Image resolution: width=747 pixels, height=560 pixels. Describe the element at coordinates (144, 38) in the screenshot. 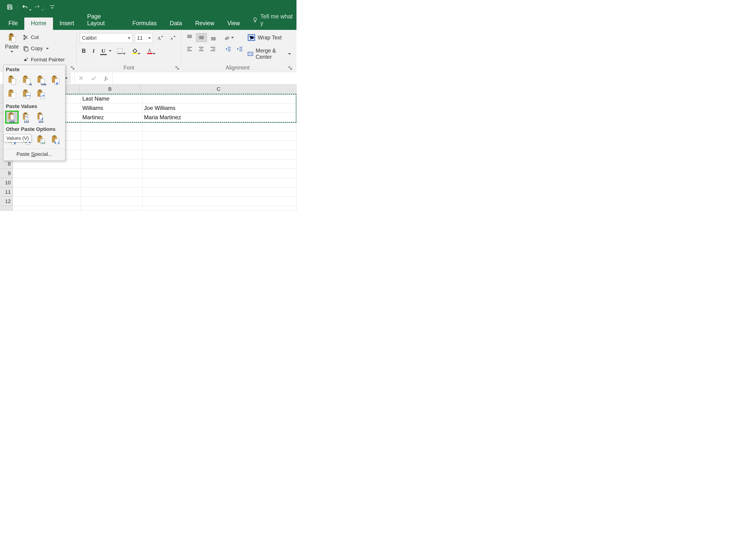

I see `font-size-combo: 11` at that location.